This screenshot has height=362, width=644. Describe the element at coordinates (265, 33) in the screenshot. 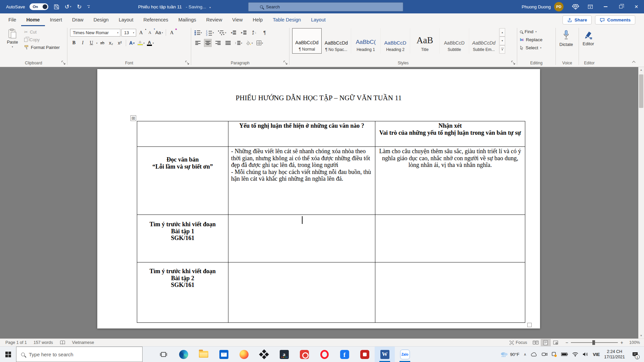

I see `show-paragraph-marks-button: ¶` at that location.